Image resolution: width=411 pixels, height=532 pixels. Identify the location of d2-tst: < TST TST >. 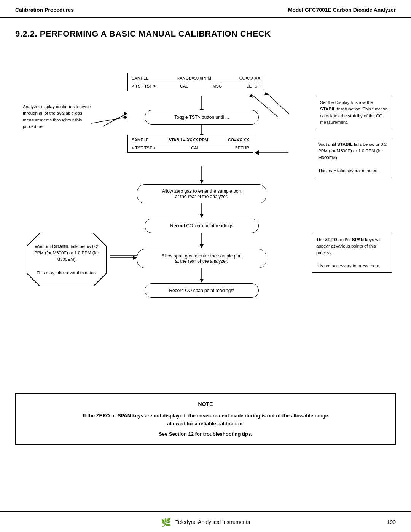
(144, 148).